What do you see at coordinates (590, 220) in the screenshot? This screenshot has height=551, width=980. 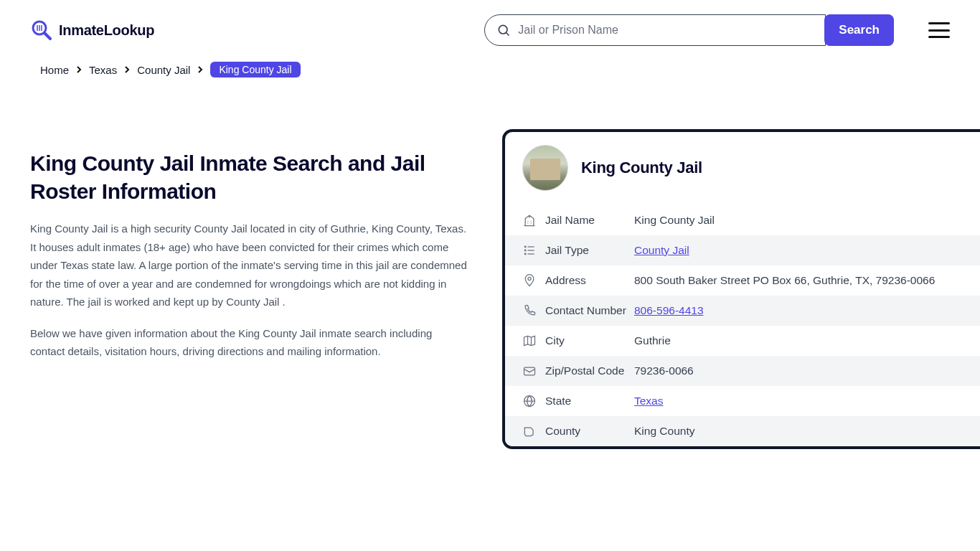 I see `row-label: Jail Name` at bounding box center [590, 220].